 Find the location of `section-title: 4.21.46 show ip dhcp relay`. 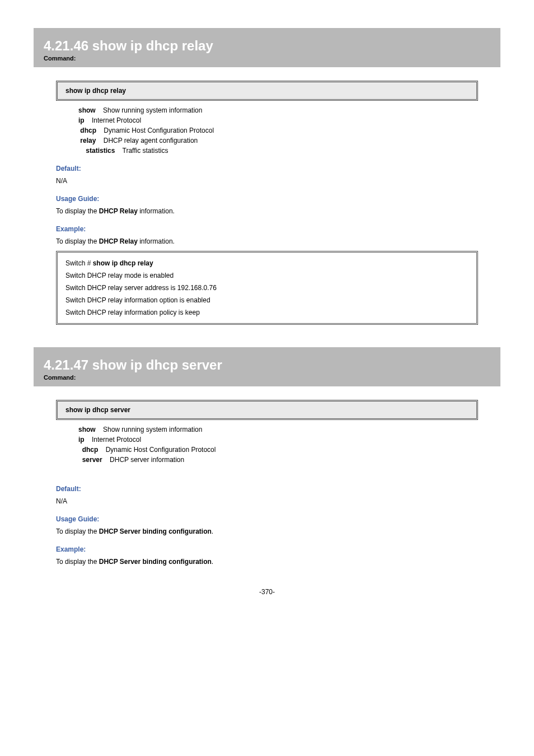

section-title: 4.21.46 show ip dhcp relay is located at coordinates (267, 46).